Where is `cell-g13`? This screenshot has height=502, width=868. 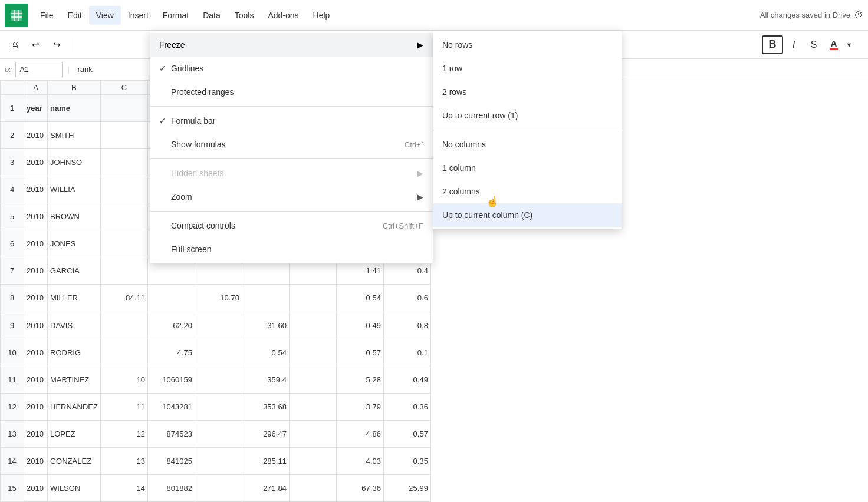 cell-g13 is located at coordinates (313, 434).